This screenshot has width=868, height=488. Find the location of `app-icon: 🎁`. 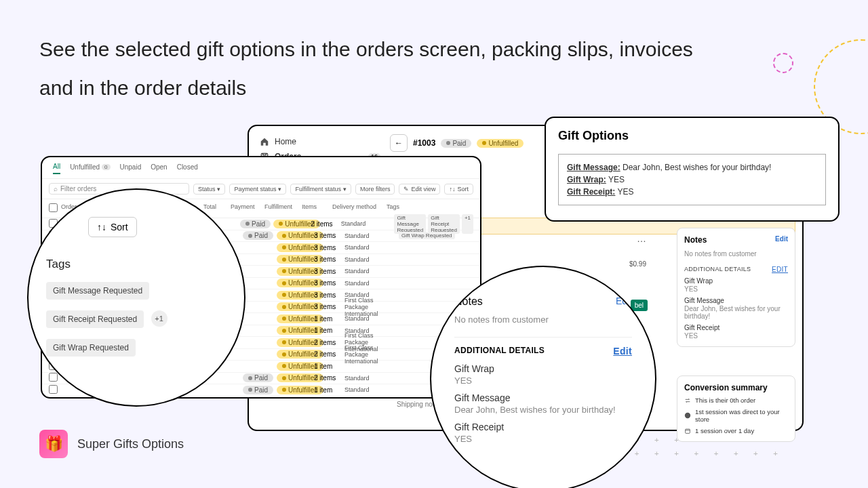

app-icon: 🎁 is located at coordinates (54, 444).